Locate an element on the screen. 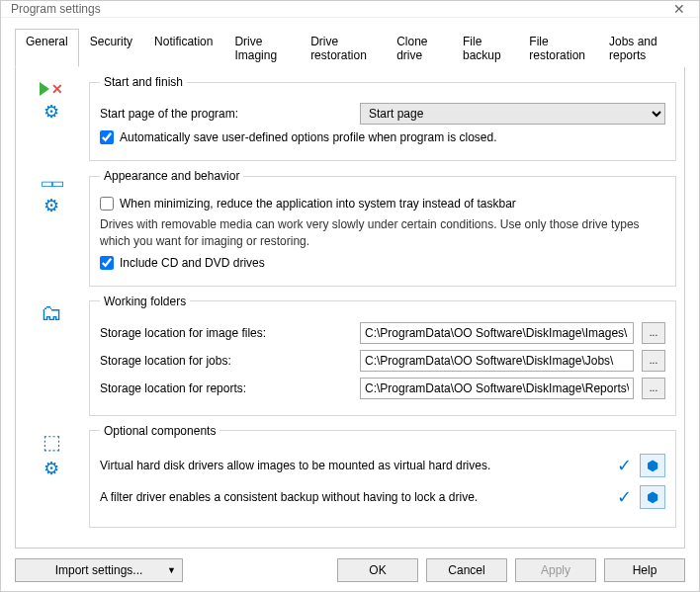 The height and width of the screenshot is (592, 700). removable-note: Drives with removable media can work ver… is located at coordinates (383, 233).